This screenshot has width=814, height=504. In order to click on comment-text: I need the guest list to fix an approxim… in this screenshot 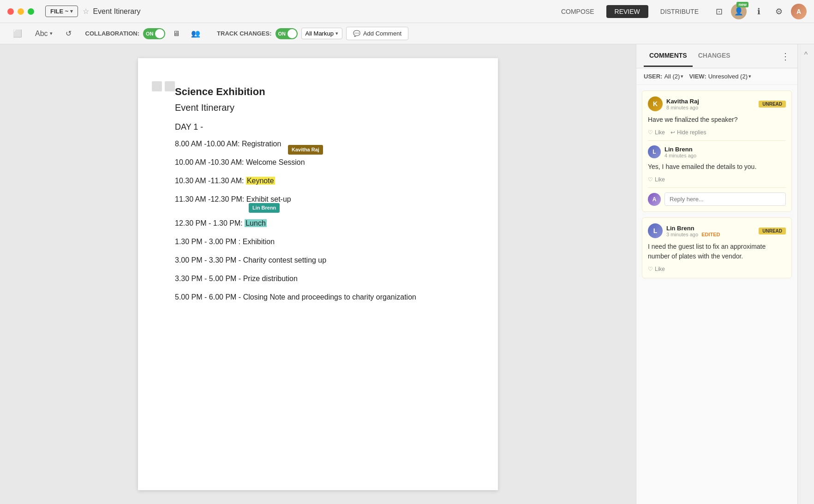, I will do `click(717, 252)`.